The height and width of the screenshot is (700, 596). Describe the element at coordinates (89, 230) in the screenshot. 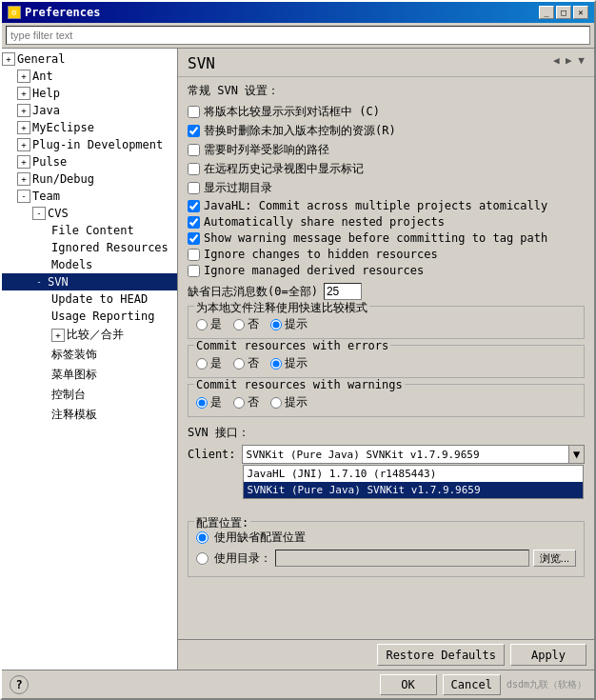

I see `sidebar-item-file-content: File Content` at that location.